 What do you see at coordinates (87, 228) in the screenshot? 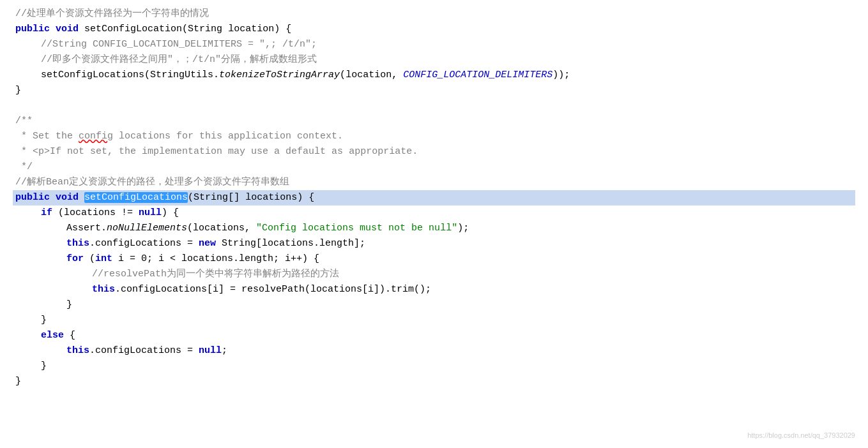
I see `assert-class: Assert.` at bounding box center [87, 228].